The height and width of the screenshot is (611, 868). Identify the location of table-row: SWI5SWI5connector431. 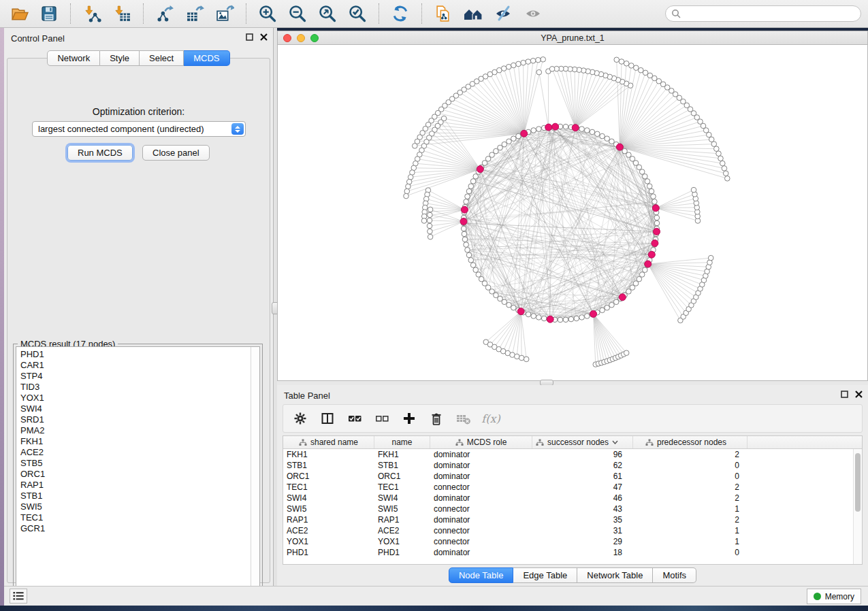
(568, 509).